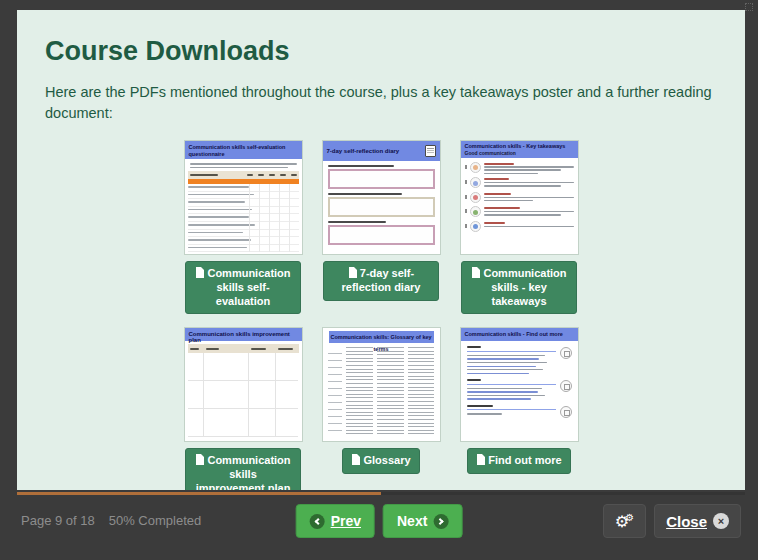  I want to click on settings-button: ⚙⚙, so click(624, 521).